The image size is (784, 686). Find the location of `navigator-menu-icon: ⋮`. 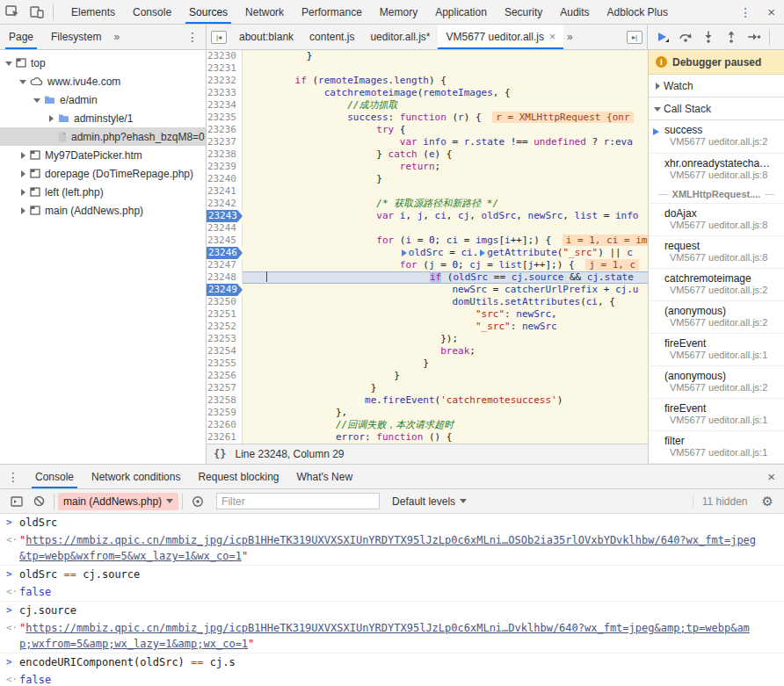

navigator-menu-icon: ⋮ is located at coordinates (192, 37).